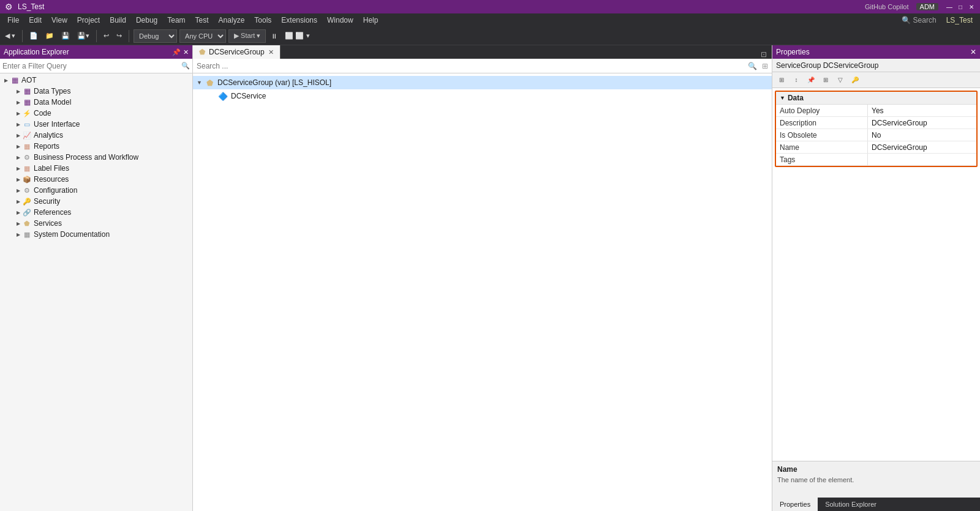  I want to click on props-value-description: DCServiceGroup, so click(922, 122).